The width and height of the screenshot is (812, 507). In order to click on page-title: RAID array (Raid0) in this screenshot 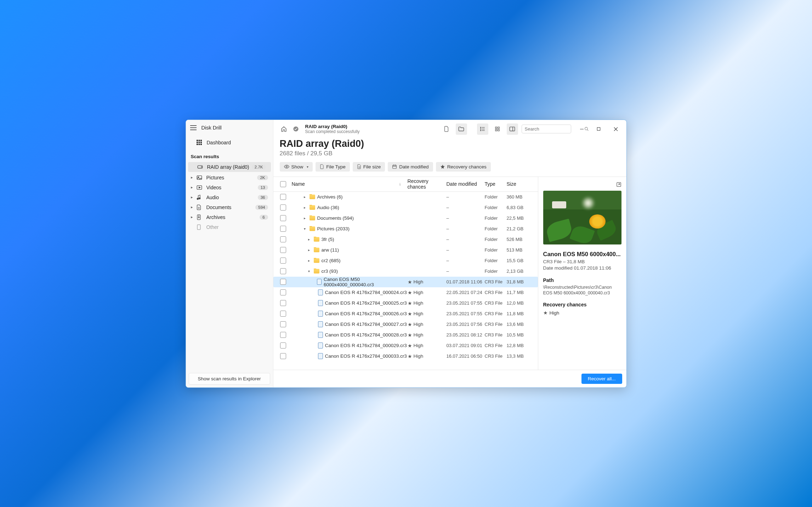, I will do `click(450, 144)`.